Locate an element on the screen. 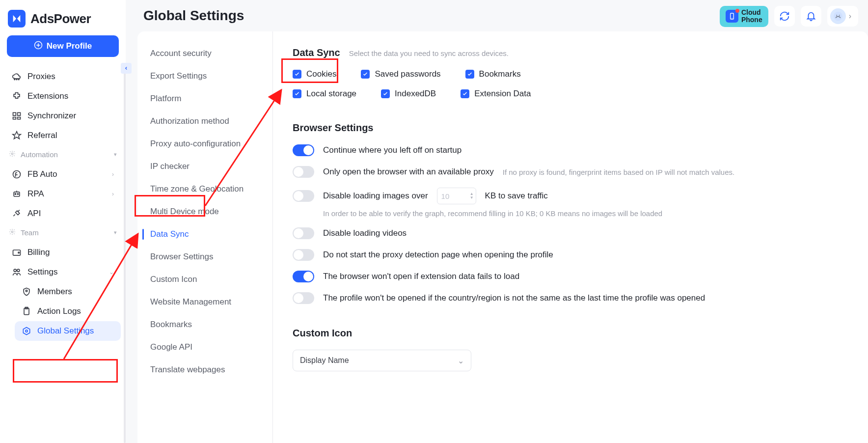 This screenshot has width=868, height=443. nav-extensions: Extensions is located at coordinates (63, 96).